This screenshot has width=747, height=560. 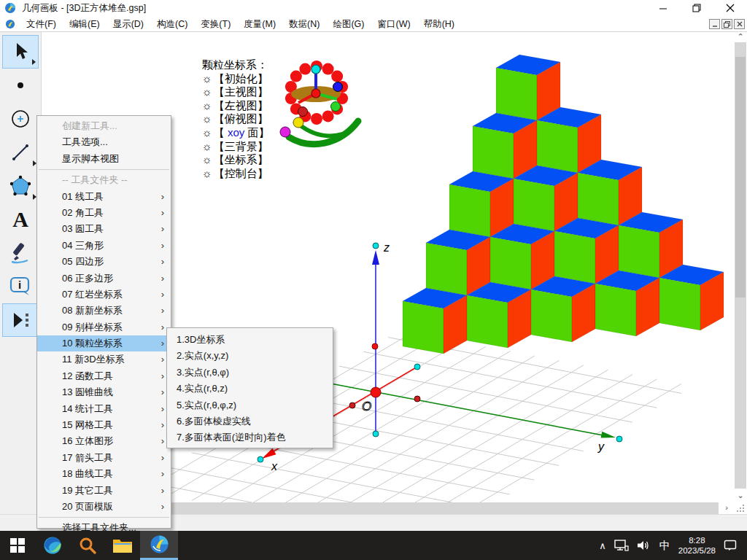 I want to click on action-center-icon, so click(x=730, y=545).